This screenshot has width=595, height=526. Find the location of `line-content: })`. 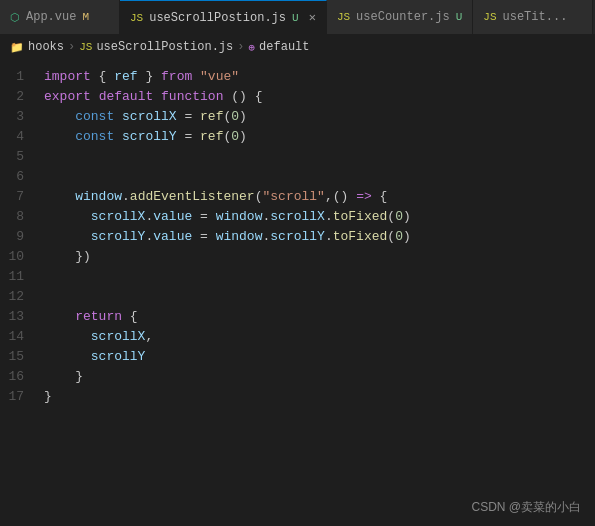

line-content: }) is located at coordinates (318, 257).